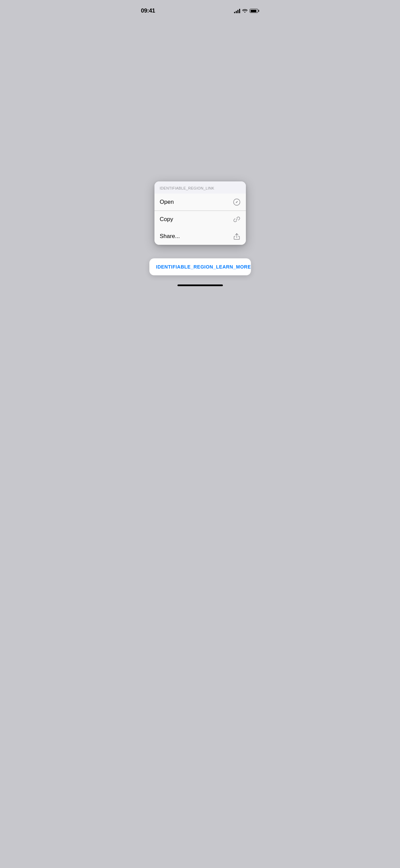 This screenshot has width=400, height=868. Describe the element at coordinates (247, 11) in the screenshot. I see `status-icons` at that location.